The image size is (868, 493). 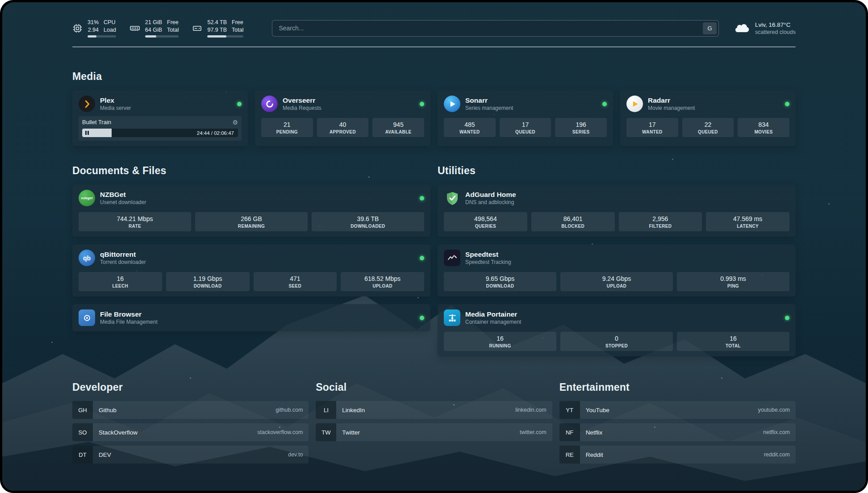 I want to click on speedtest-subtitle: Speedtest Tracking, so click(x=488, y=262).